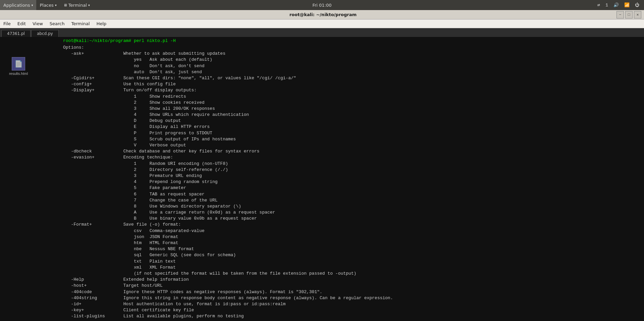 This screenshot has width=644, height=321. Describe the element at coordinates (38, 24) in the screenshot. I see `menu-view: View` at that location.